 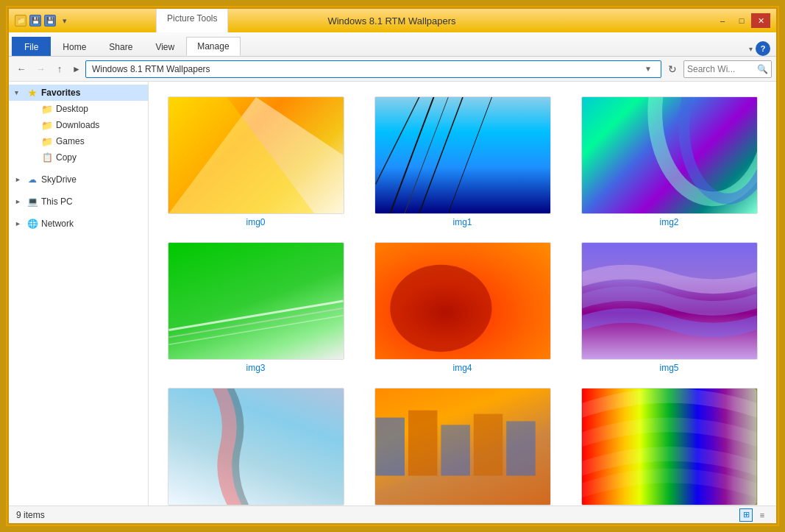 What do you see at coordinates (71, 141) in the screenshot?
I see `games-label: Games` at bounding box center [71, 141].